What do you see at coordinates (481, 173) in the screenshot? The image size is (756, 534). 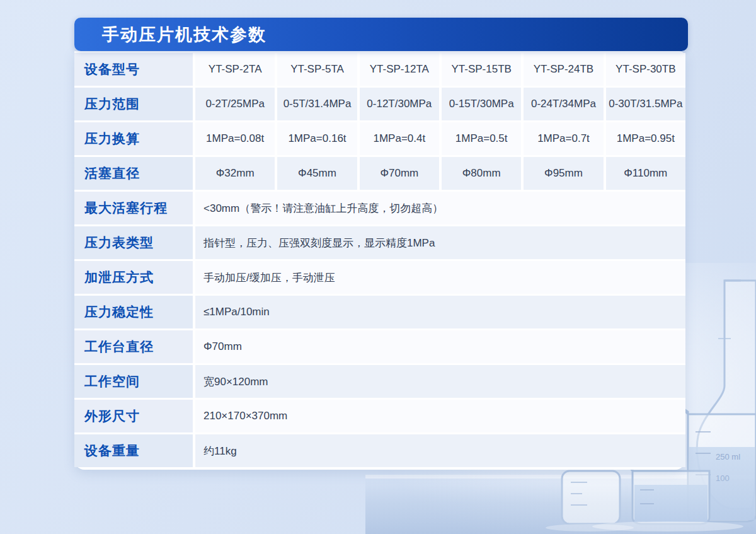 I see `cell-value: Φ80mm` at bounding box center [481, 173].